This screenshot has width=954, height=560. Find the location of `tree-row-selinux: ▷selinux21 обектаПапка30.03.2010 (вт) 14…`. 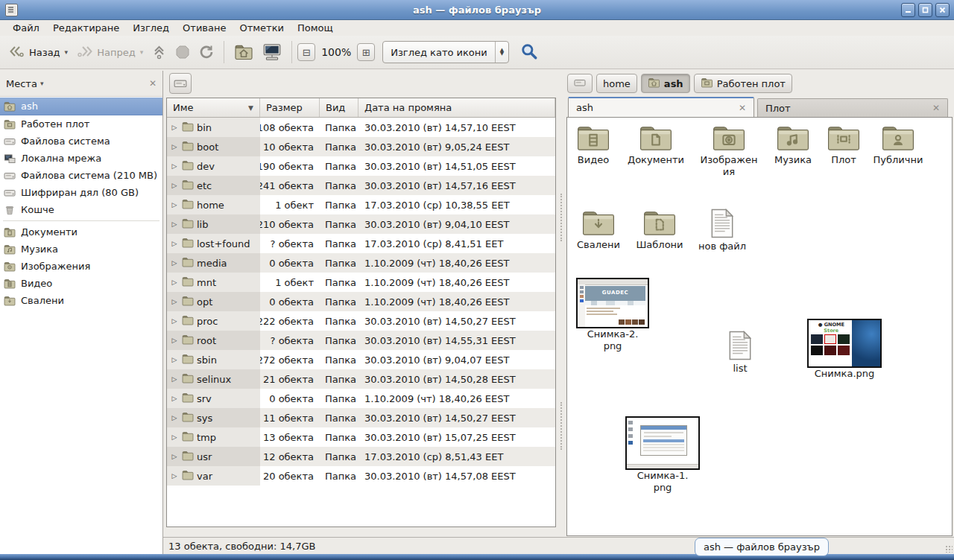

tree-row-selinux: ▷selinux21 обектаПапка30.03.2010 (вт) 14… is located at coordinates (361, 379).